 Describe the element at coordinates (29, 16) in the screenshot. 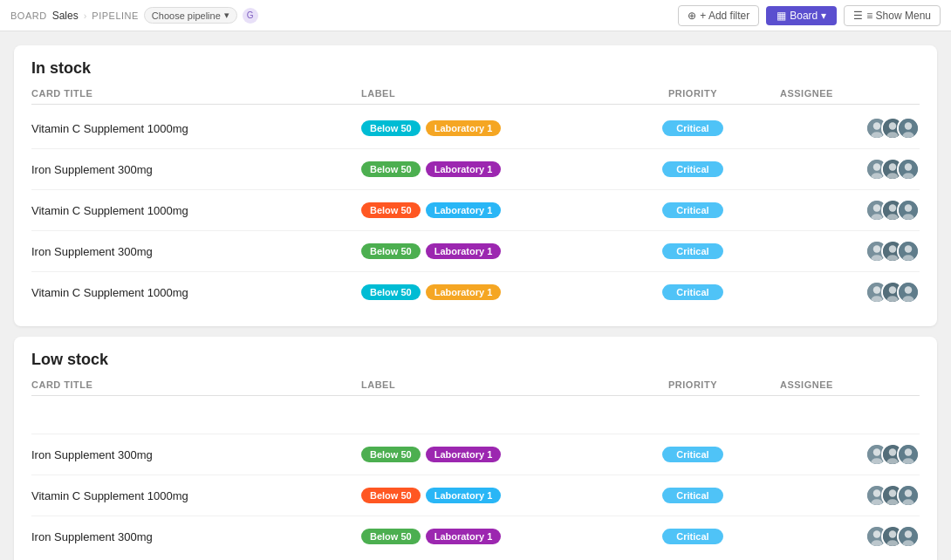

I see `board-label: BOARD` at that location.